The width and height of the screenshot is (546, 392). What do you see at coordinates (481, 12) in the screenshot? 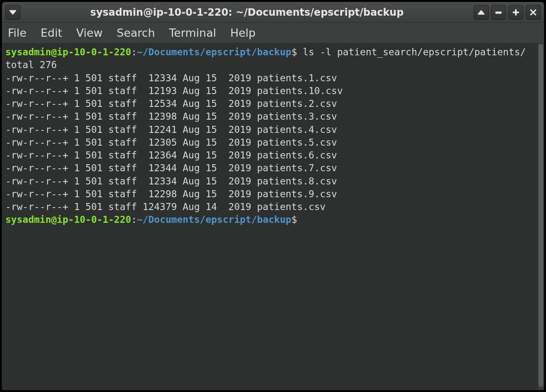
I see `keep-above-button` at bounding box center [481, 12].